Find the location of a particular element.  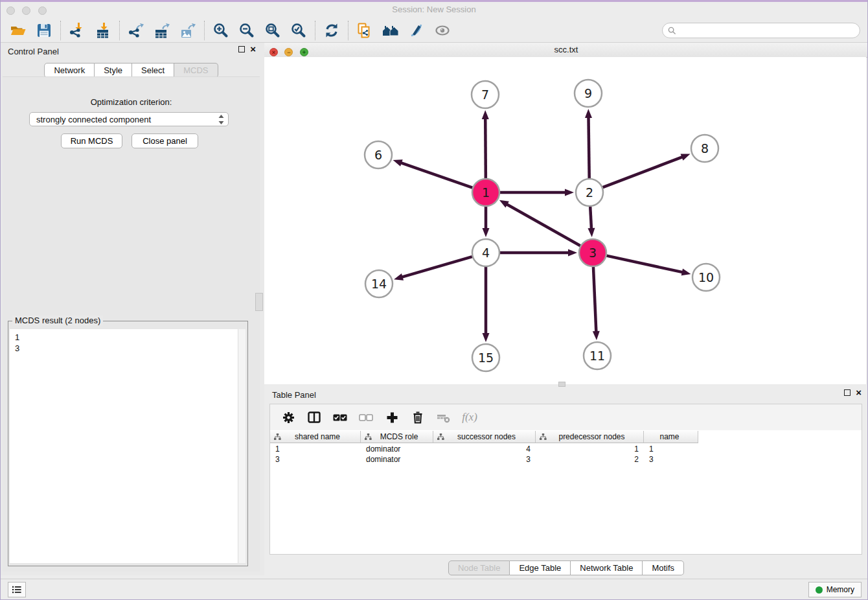

refresh-icon is located at coordinates (332, 30).